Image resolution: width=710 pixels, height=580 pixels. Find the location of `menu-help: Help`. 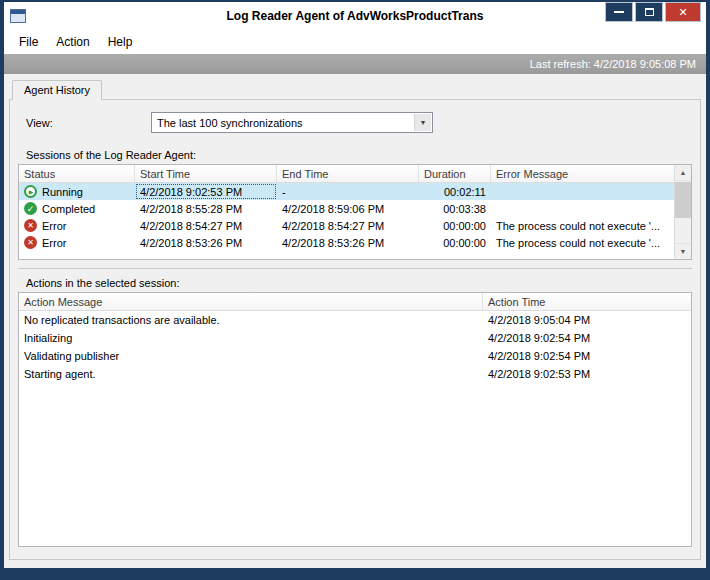

menu-help: Help is located at coordinates (120, 42).